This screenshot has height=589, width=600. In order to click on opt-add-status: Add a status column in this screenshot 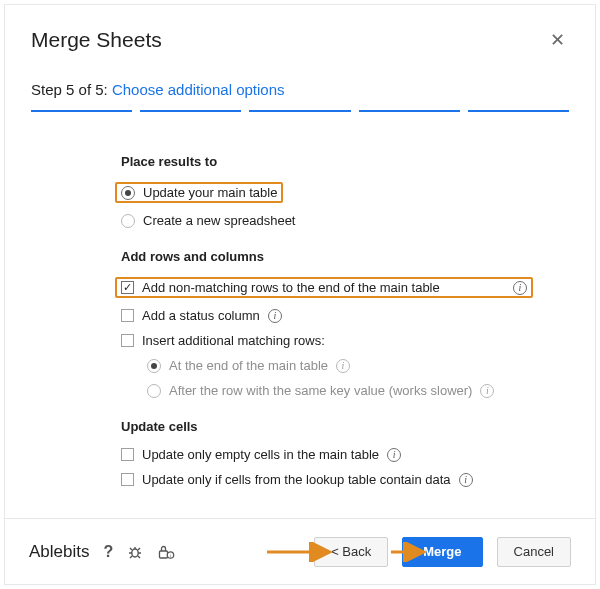, I will do `click(330, 316)`.